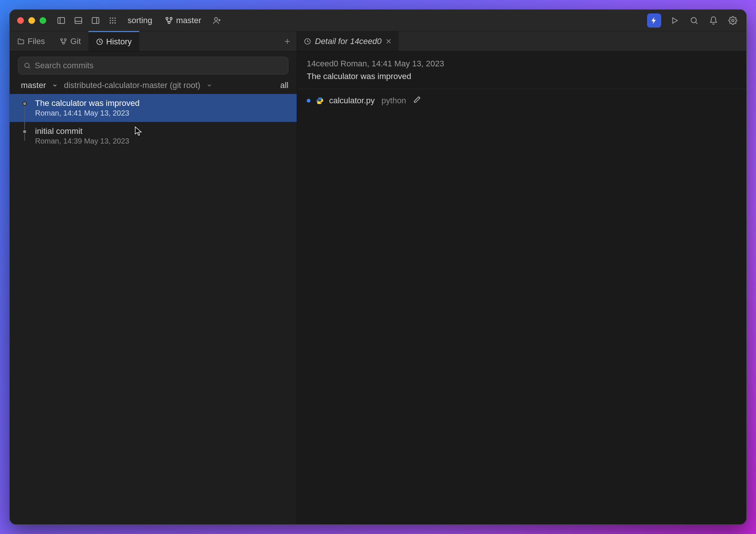 The image size is (756, 534). Describe the element at coordinates (287, 41) in the screenshot. I see `add-tab-button` at that location.